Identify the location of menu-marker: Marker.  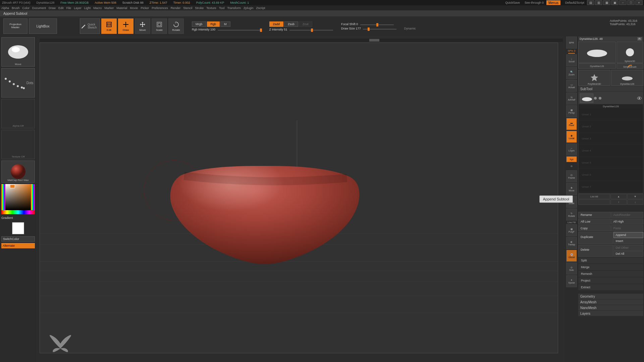
(109, 8).